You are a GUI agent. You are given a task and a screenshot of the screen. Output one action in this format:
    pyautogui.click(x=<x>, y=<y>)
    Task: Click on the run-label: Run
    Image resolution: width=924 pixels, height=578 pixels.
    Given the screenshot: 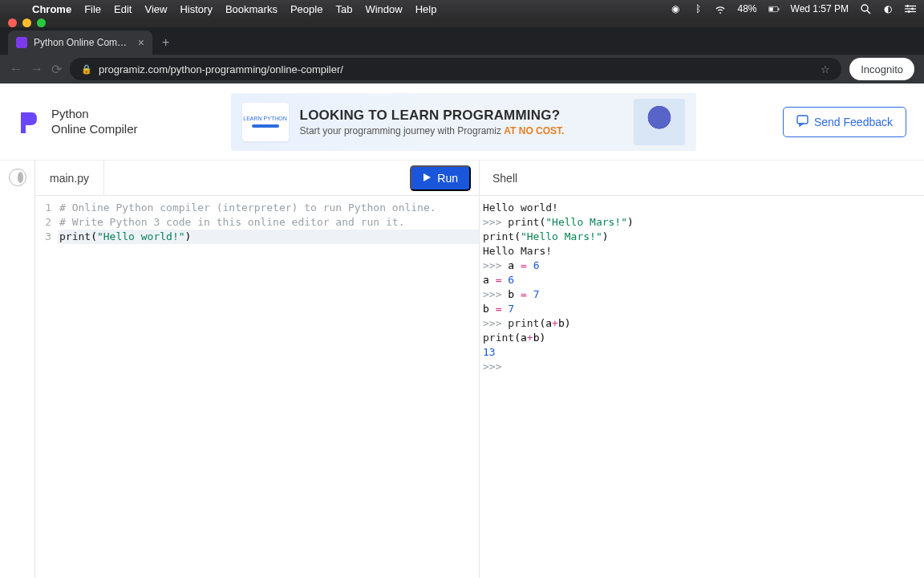 What is the action you would take?
    pyautogui.click(x=448, y=178)
    